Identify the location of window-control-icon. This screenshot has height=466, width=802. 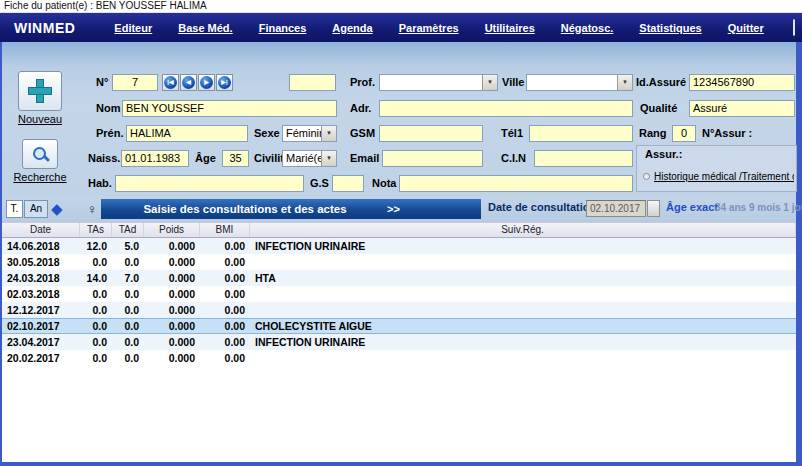
(794, 28).